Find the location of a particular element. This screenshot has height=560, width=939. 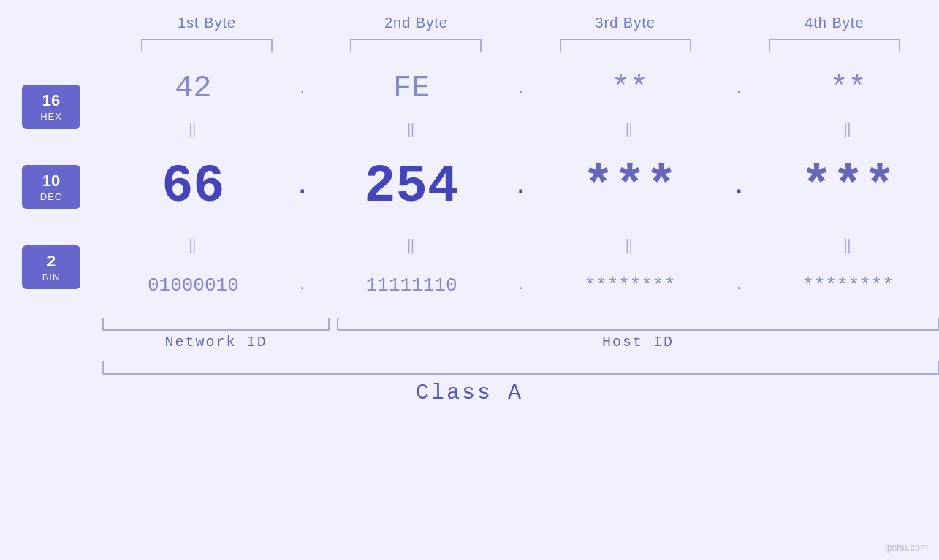

bin-b4-cell: ******** is located at coordinates (848, 285).